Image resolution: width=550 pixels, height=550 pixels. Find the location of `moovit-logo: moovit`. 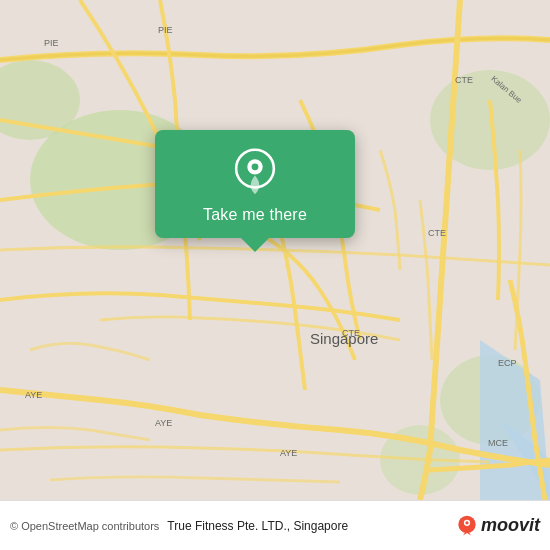

moovit-logo: moovit is located at coordinates (498, 526).